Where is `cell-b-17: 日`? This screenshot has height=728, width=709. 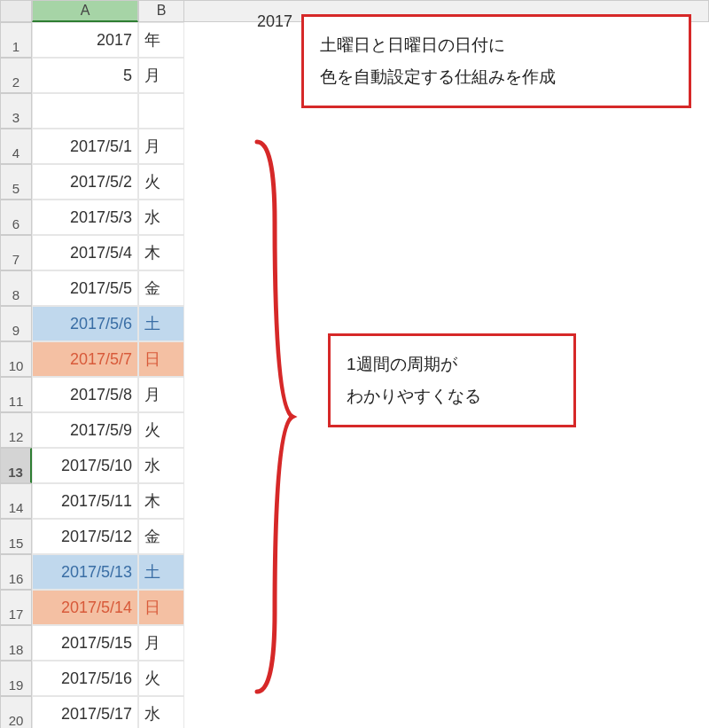
cell-b-17: 日 is located at coordinates (161, 607).